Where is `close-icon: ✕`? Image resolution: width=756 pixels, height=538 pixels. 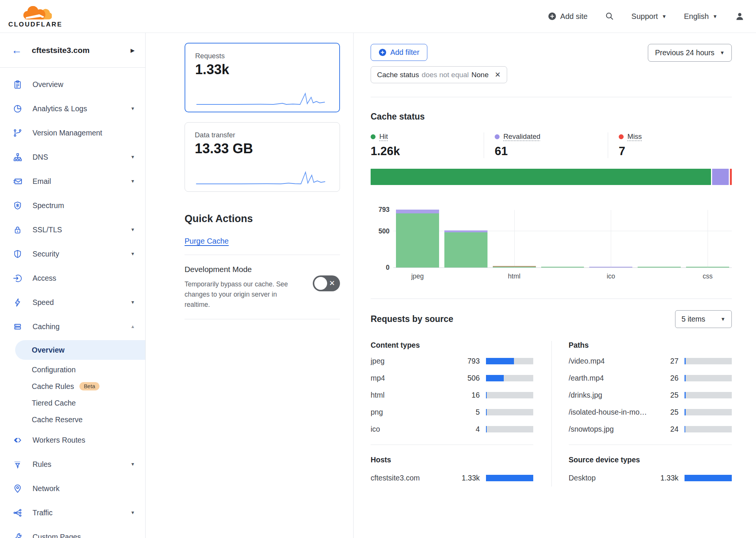 close-icon: ✕ is located at coordinates (498, 75).